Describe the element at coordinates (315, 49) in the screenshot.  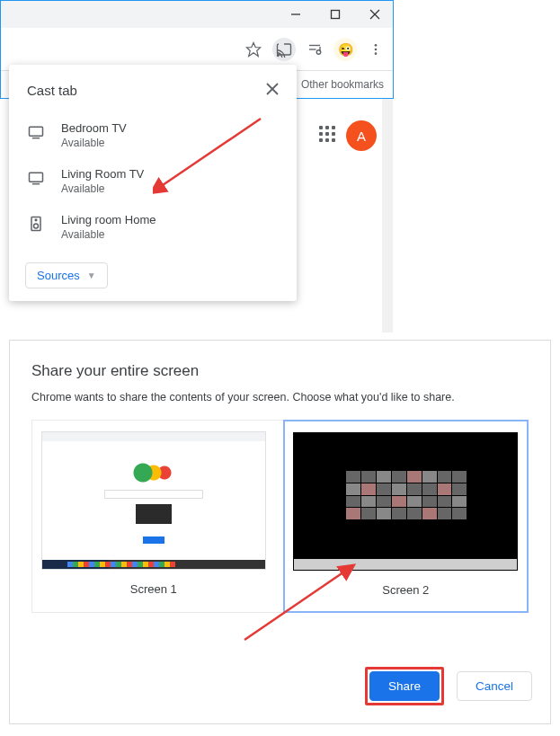
I see `media-icon` at that location.